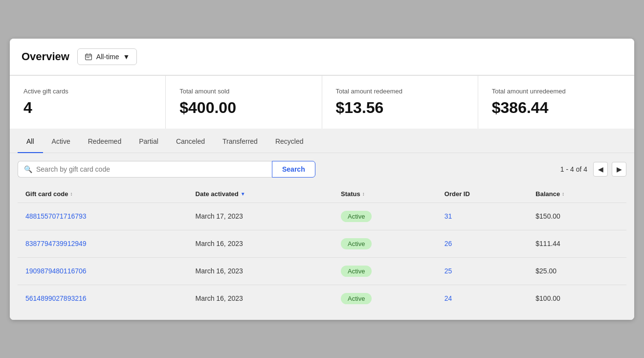 The height and width of the screenshot is (358, 644). I want to click on order-link-3: 24, so click(448, 298).